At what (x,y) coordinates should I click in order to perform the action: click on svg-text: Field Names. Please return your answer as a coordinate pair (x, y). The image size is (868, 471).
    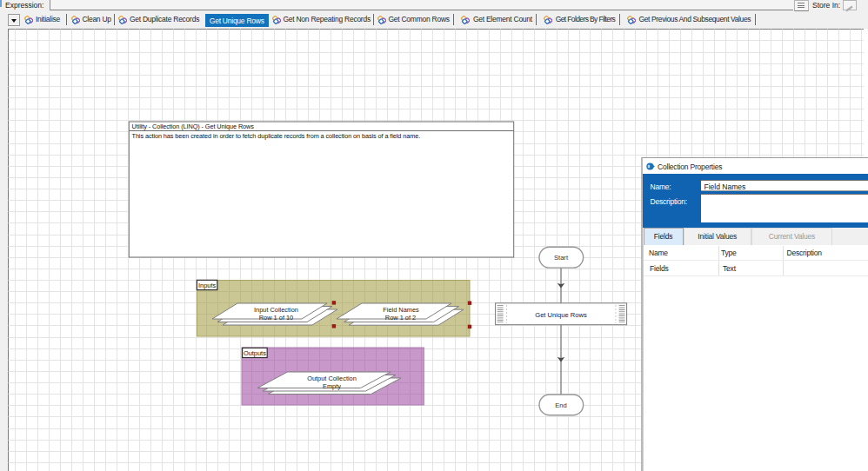
    Looking at the image, I should click on (401, 309).